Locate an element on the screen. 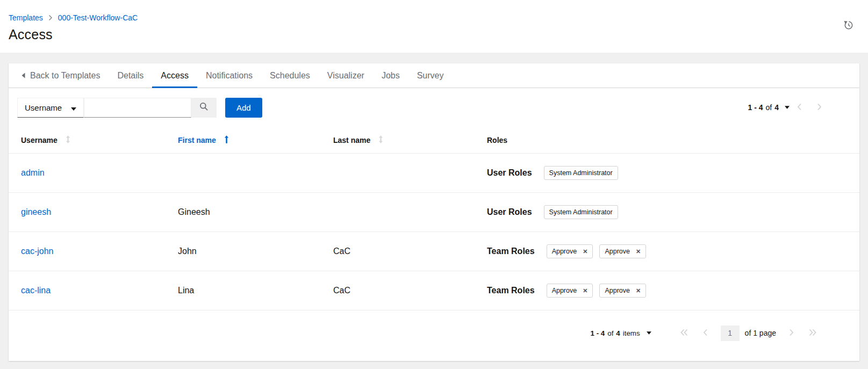 The height and width of the screenshot is (369, 868). tab-jobs: Jobs is located at coordinates (391, 75).